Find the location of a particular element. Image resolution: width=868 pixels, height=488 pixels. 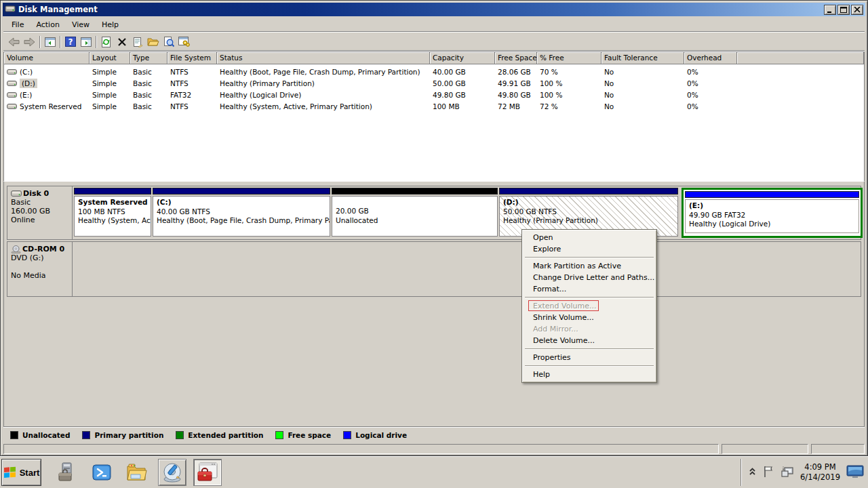

cd-icon is located at coordinates (16, 249).